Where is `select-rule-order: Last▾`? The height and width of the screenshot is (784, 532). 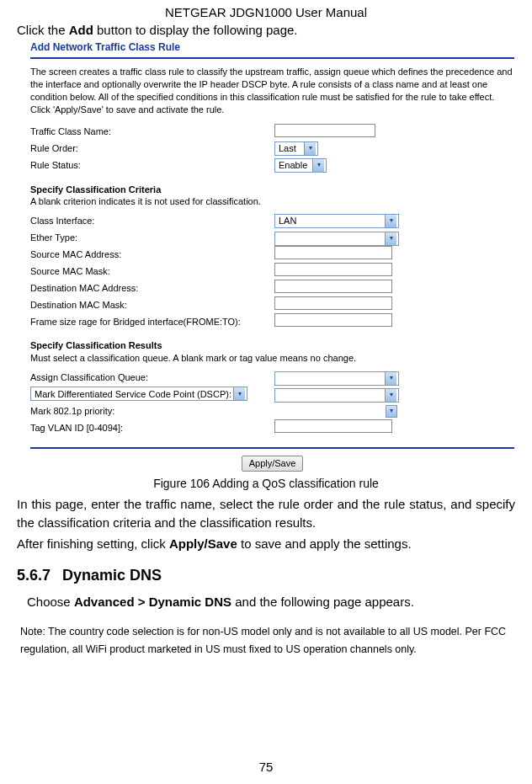 select-rule-order: Last▾ is located at coordinates (296, 148).